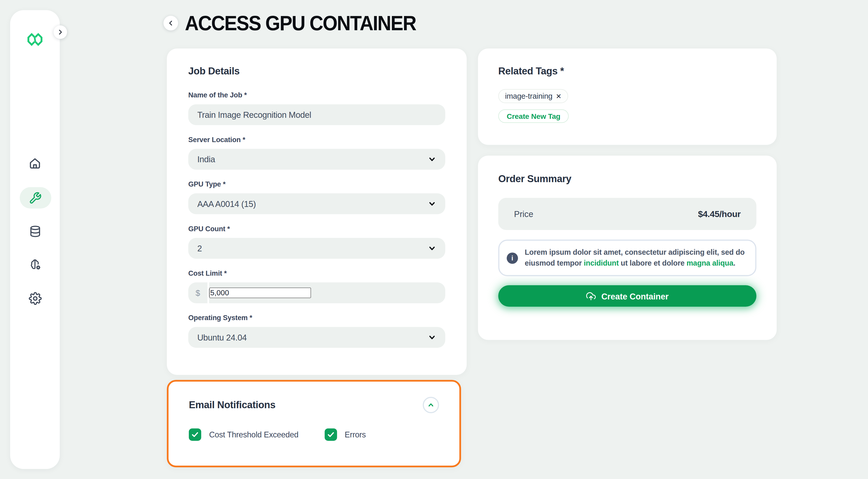  I want to click on info-box: i Lorem ipsum dolor sit amet, consectetu…, so click(627, 258).